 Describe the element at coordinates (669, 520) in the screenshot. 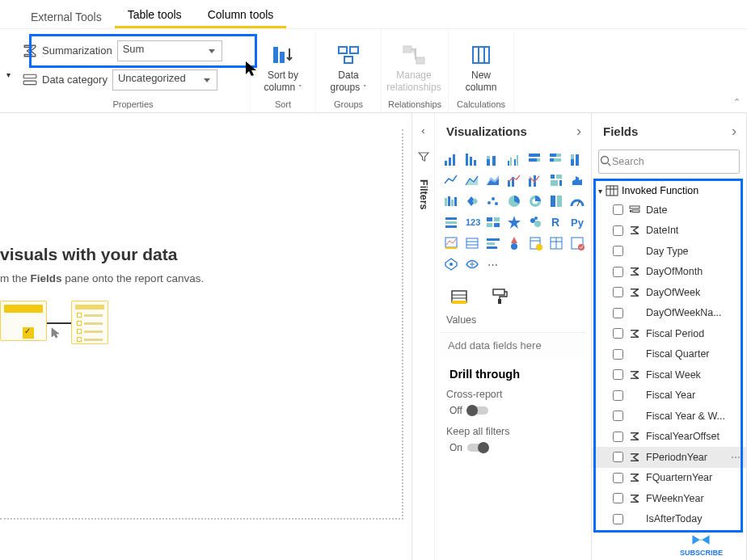

I see `field-item: IsAfterToday` at that location.